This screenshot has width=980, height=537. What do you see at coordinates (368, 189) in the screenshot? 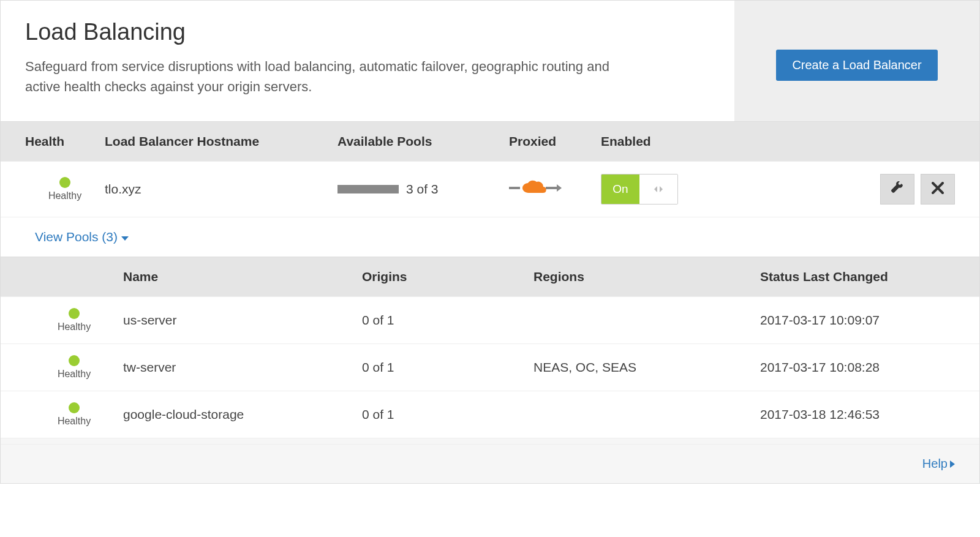
I see `pool-progress-bar-icon` at bounding box center [368, 189].